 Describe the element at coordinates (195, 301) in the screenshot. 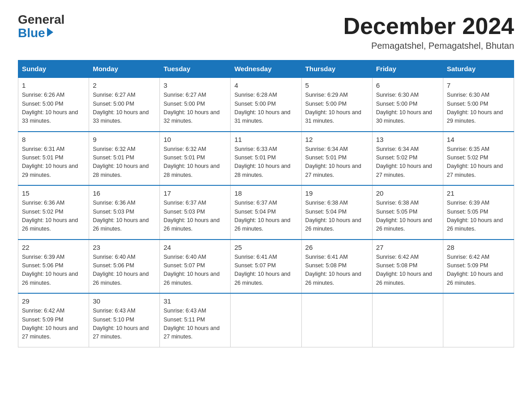

I see `day-number: 31` at that location.